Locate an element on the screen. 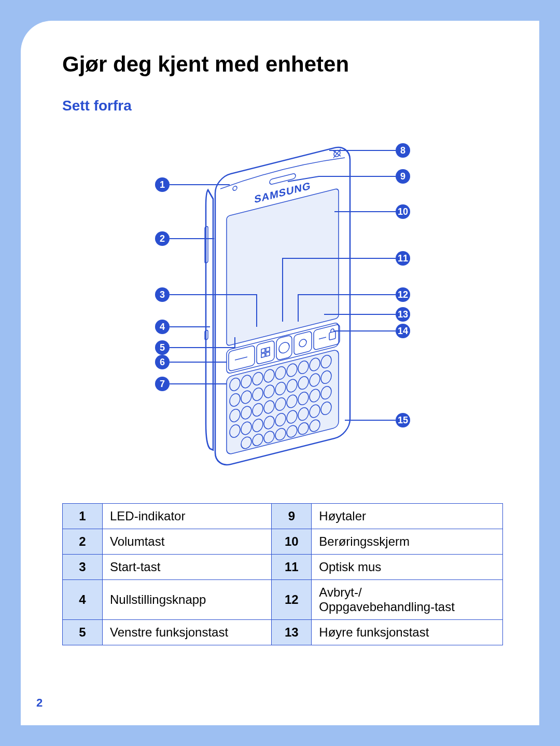  table-row: 1 LED-indikator 9 Høytaler is located at coordinates (283, 517).